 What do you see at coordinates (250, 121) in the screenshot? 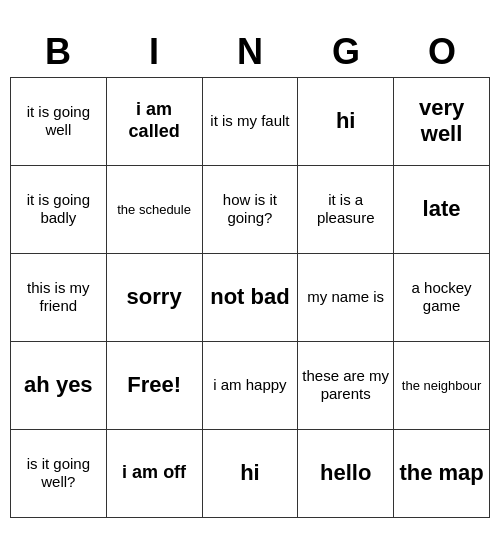
I see `grid-cell: it is my fault` at bounding box center [250, 121].